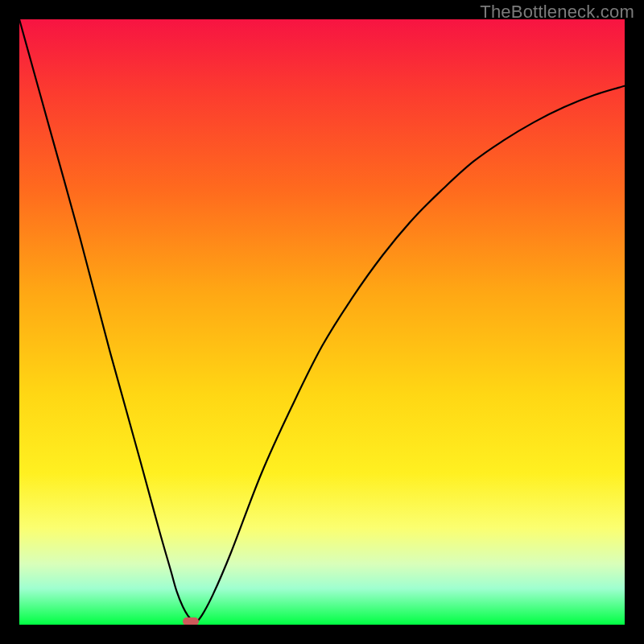 Image resolution: width=644 pixels, height=644 pixels. Describe the element at coordinates (191, 621) in the screenshot. I see `bottleneck-marker` at that location.